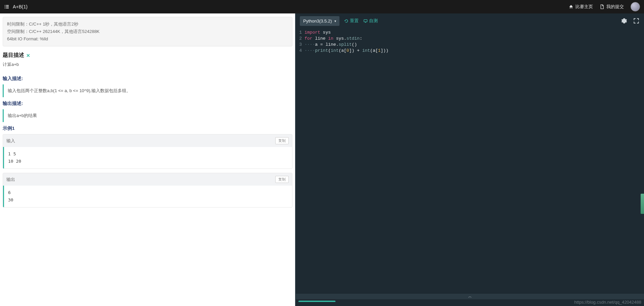 The image size is (644, 306). Describe the element at coordinates (470, 296) in the screenshot. I see `resize-handle: ︿` at that location.